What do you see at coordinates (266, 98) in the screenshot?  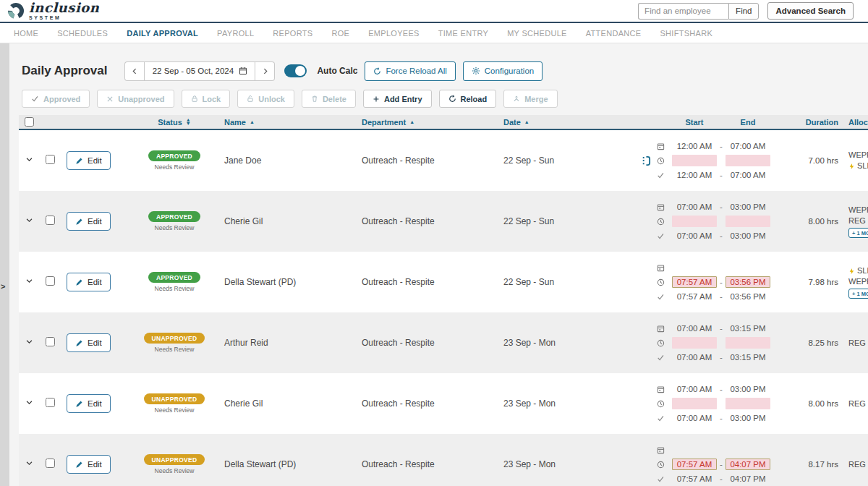 I see `toolbar-button-unlock: Unlock` at bounding box center [266, 98].